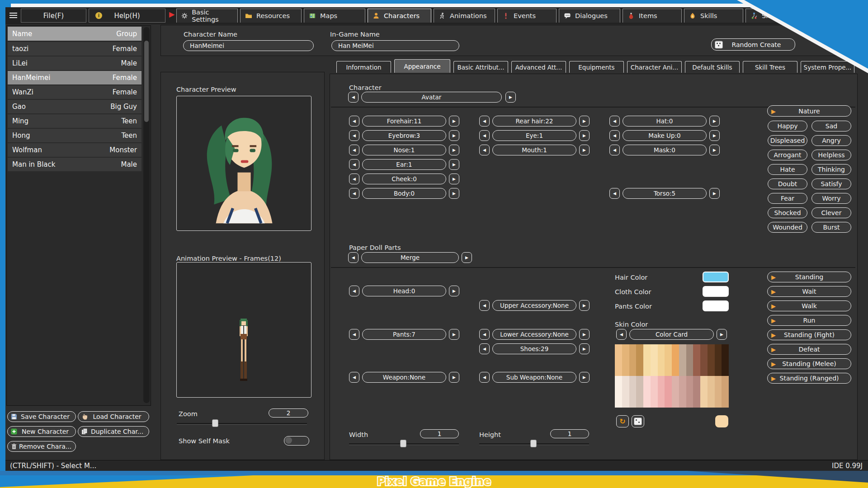 The width and height of the screenshot is (868, 488). I want to click on rearhair-selector: Rear hair:22, so click(534, 121).